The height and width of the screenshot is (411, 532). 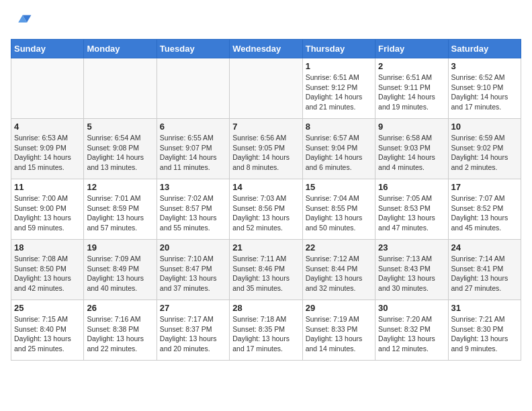 I want to click on day-cell: 23Sunrise: 7:13 AM Sunset: 8:43 PM Dayli…, so click(x=412, y=270).